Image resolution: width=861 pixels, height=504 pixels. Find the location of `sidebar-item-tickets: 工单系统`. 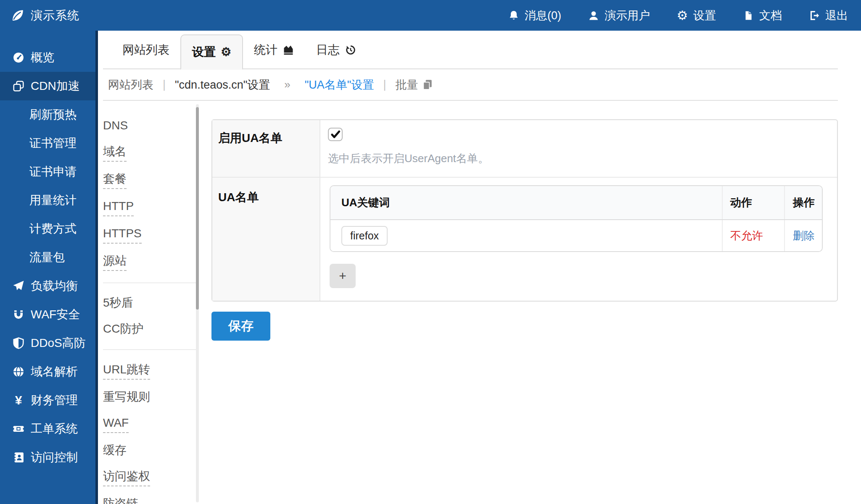

sidebar-item-tickets: 工单系统 is located at coordinates (48, 429).